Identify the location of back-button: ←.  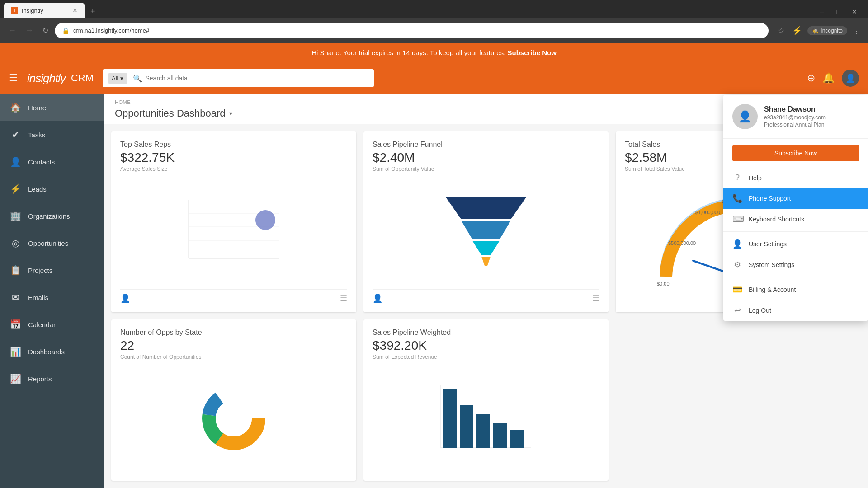
(12, 31).